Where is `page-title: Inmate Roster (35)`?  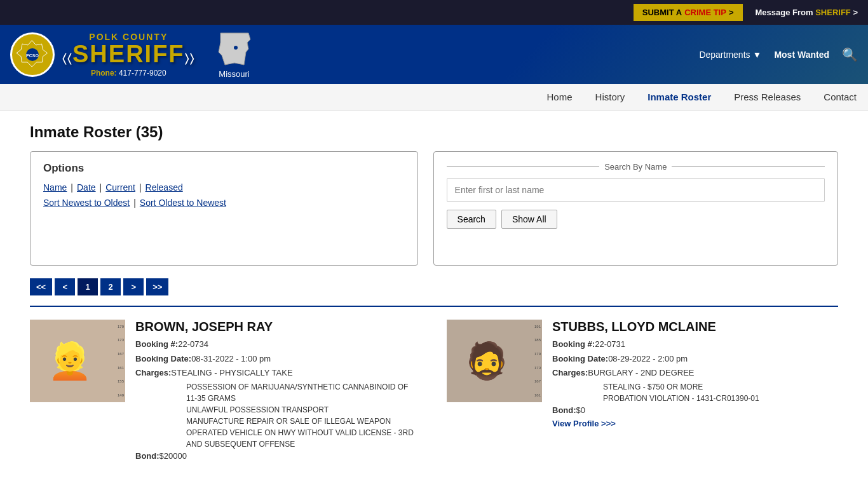 page-title: Inmate Roster (35) is located at coordinates (434, 132).